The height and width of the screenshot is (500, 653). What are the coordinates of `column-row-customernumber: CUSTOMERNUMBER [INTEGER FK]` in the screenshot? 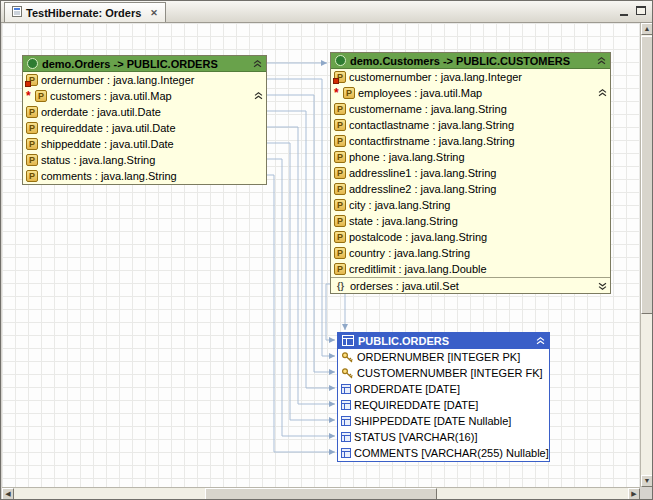 It's located at (444, 373).